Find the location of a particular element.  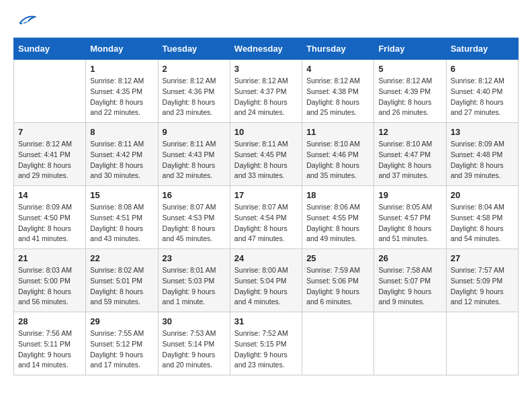

day-number: 1 is located at coordinates (122, 68).